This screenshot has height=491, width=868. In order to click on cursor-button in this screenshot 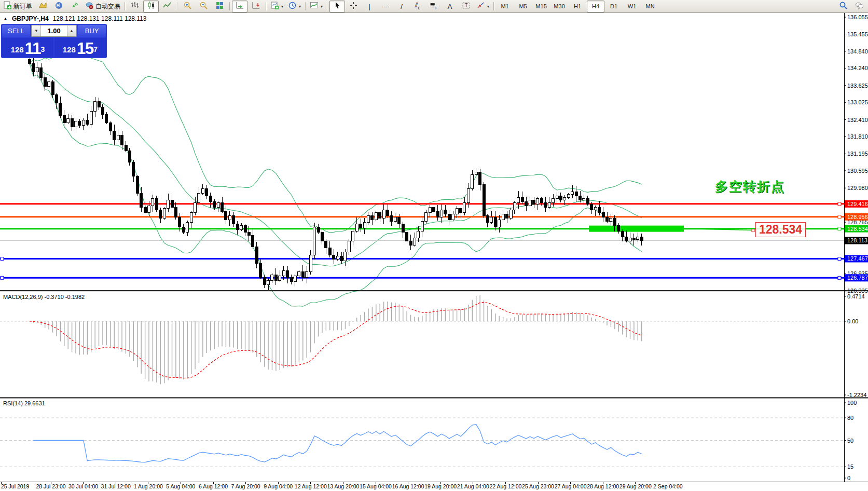, I will do `click(337, 6)`.